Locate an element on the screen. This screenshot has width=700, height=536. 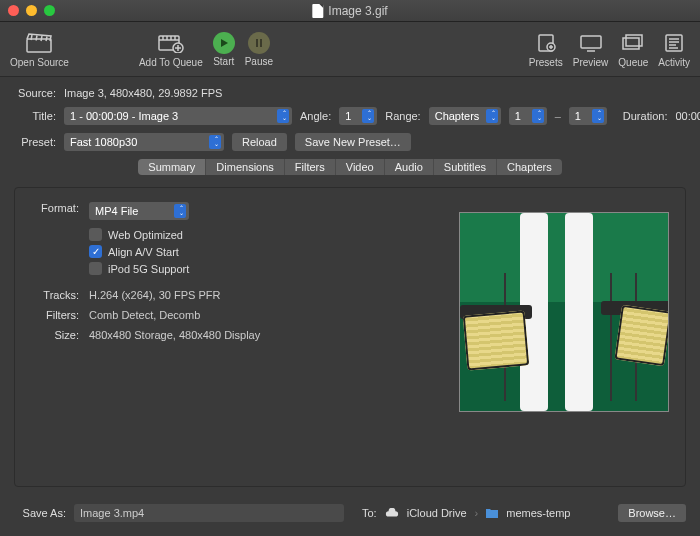
play-icon is located at coordinates (224, 43).